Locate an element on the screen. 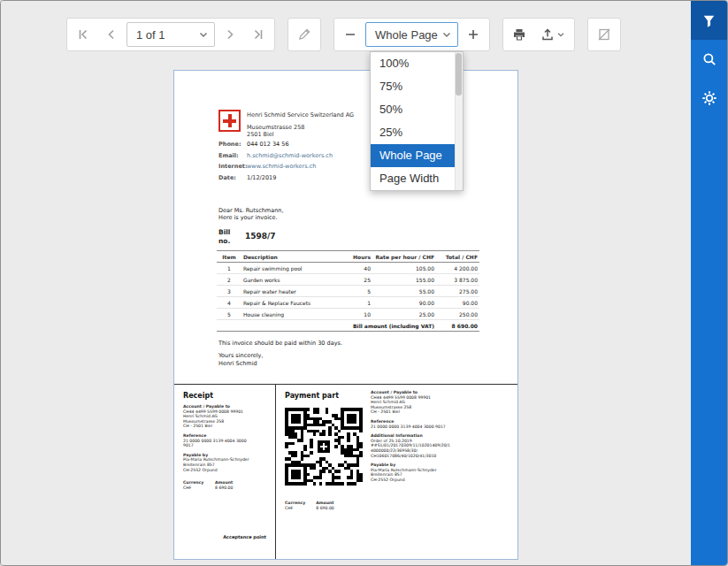 This screenshot has height=566, width=728. acceptance-point-label: Acceptance point is located at coordinates (244, 537).